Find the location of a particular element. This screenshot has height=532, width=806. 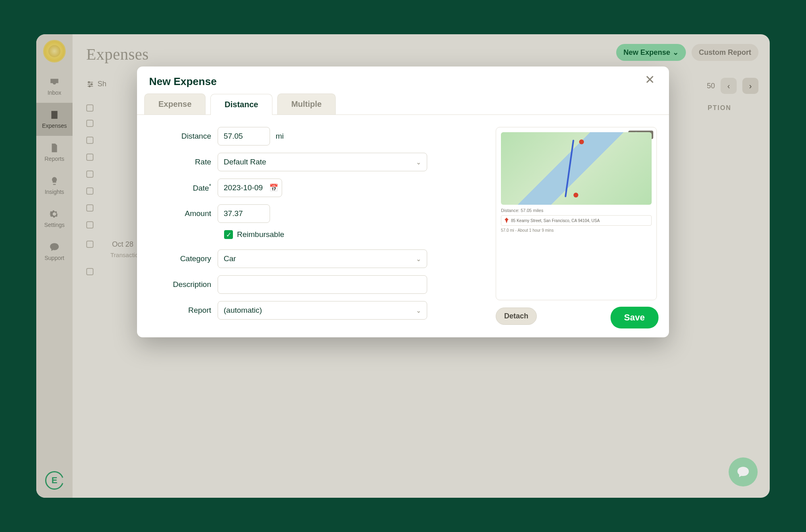

distance-input is located at coordinates (244, 136).